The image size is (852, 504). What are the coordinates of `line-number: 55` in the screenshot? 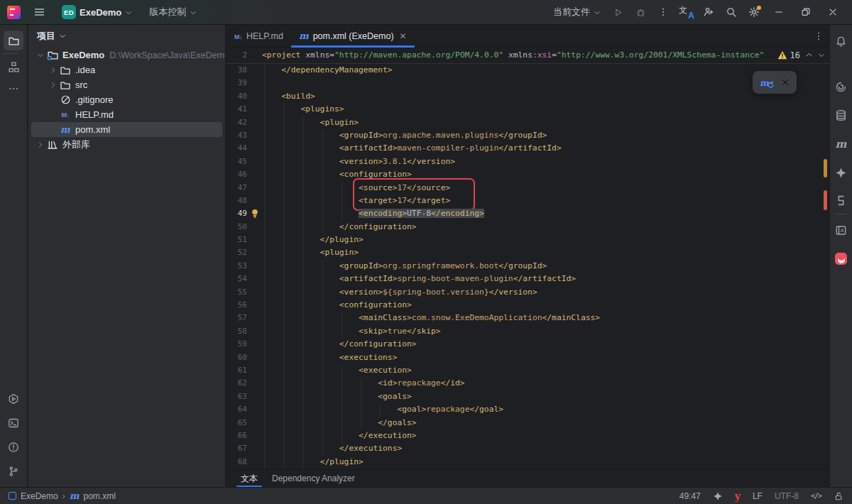 It's located at (237, 292).